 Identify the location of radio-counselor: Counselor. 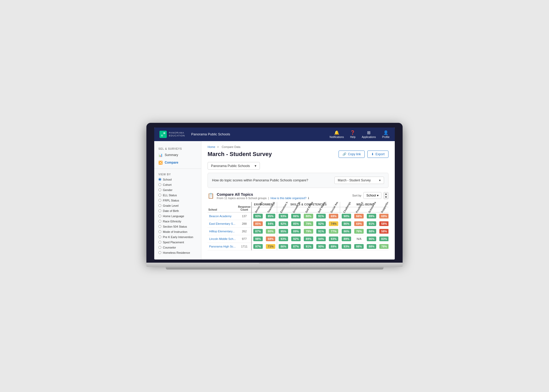
(178, 247).